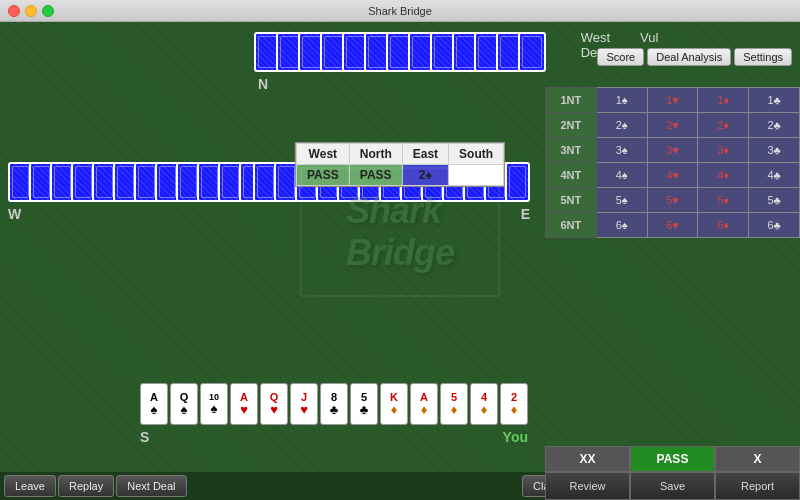 Image resolution: width=800 pixels, height=500 pixels. What do you see at coordinates (724, 100) in the screenshot?
I see `bid-1d: 1♦` at bounding box center [724, 100].